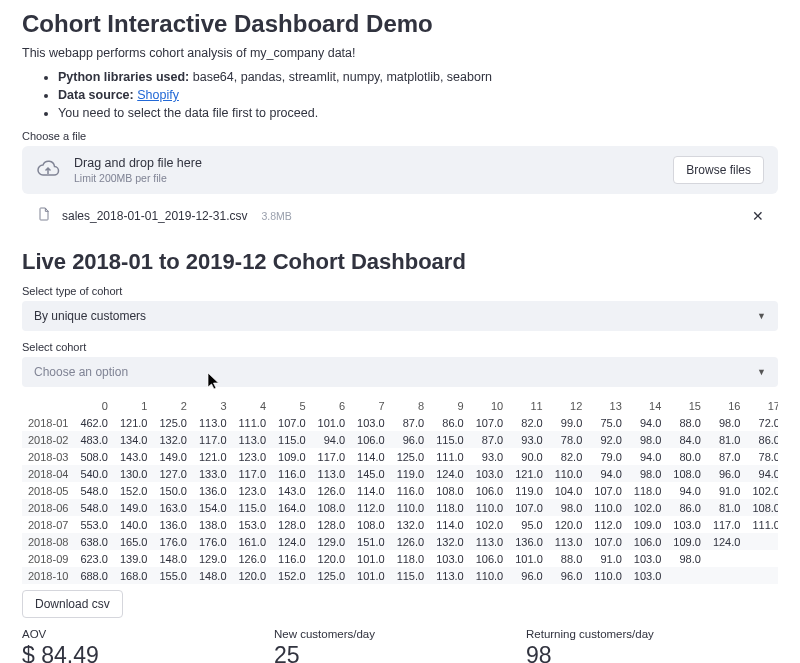 The height and width of the screenshot is (663, 800). I want to click on browse-files-button: Browse files, so click(718, 170).